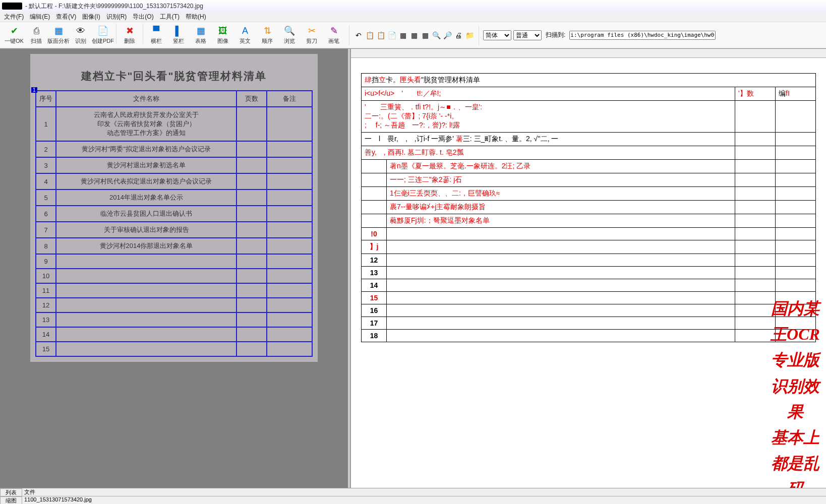 This screenshot has width=826, height=504. Describe the element at coordinates (174, 181) in the screenshot. I see `table-row: 4黄沙河村民代表拟定退出对象初选户会议记录` at that location.